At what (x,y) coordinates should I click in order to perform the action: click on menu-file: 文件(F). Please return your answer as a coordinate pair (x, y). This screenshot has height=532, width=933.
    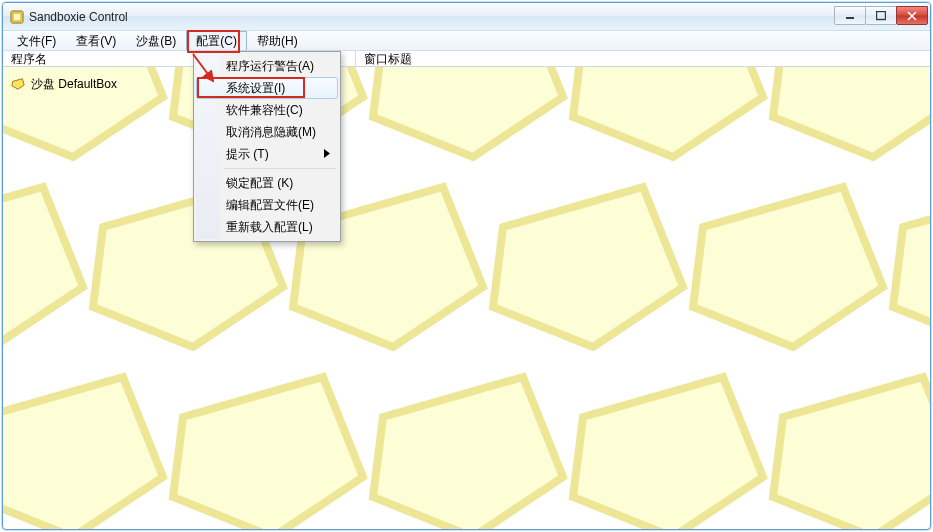
    Looking at the image, I should click on (36, 40).